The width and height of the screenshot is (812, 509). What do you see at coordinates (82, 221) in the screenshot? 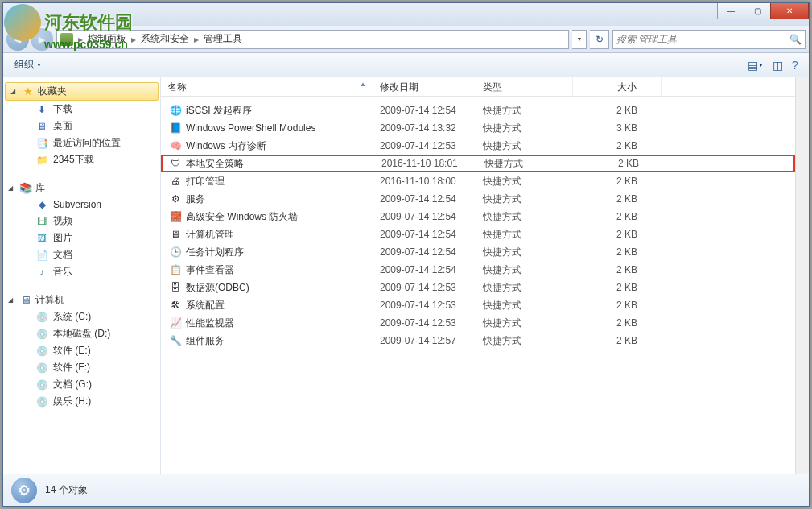
I see `sidebar-item: 🎞视频` at bounding box center [82, 221].